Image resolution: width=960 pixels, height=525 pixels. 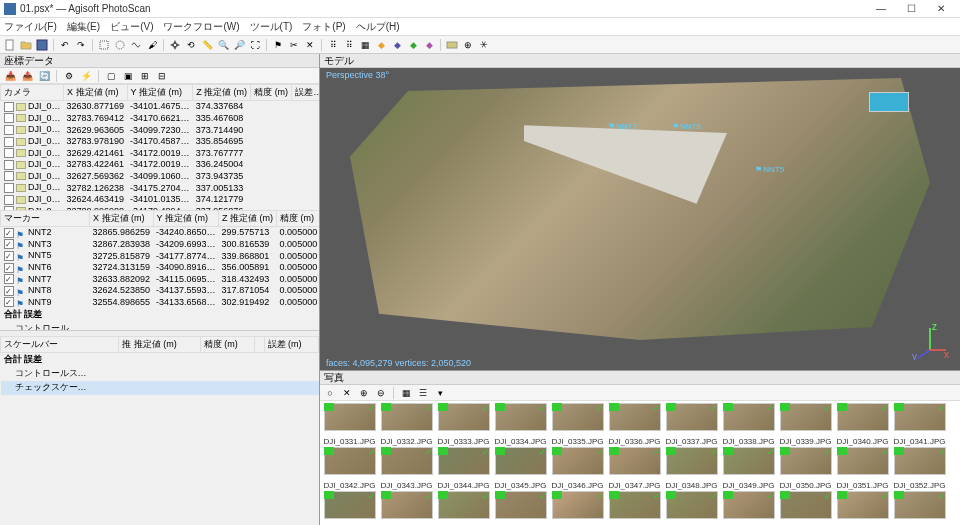 What do you see at coordinates (310, 45) in the screenshot?
I see `delete-icon: ✕` at bounding box center [310, 45].